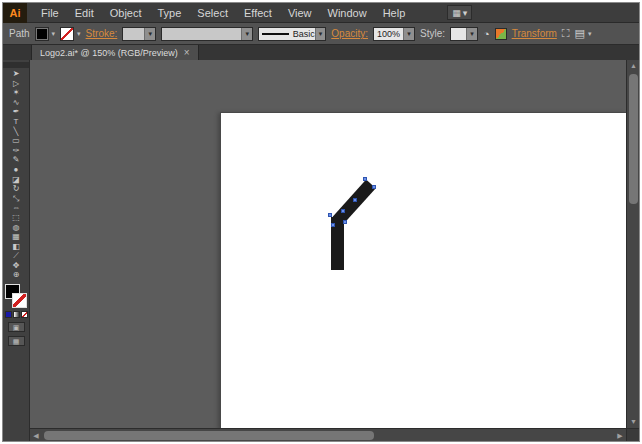 Image resolution: width=642 pixels, height=444 pixels. What do you see at coordinates (258, 12) in the screenshot?
I see `menu-effect: Effect` at bounding box center [258, 12].